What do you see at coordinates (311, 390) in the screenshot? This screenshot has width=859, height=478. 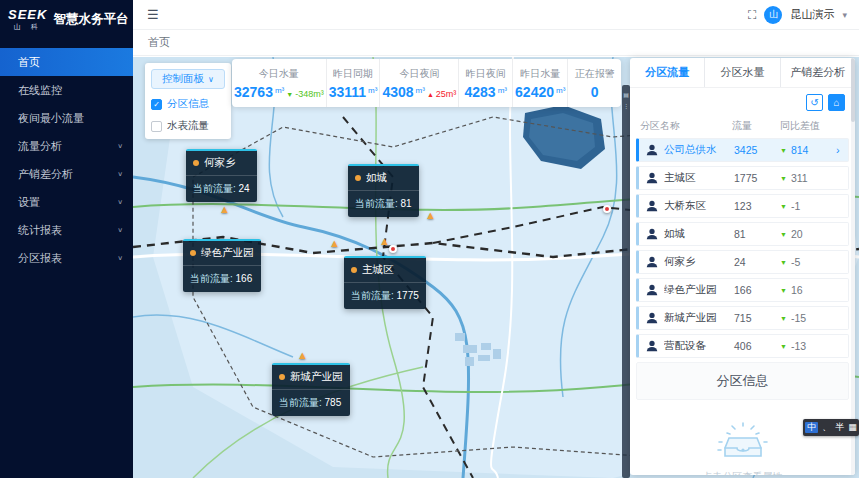 I see `map-callout: 新城产业园 当前流量: 785` at bounding box center [311, 390].